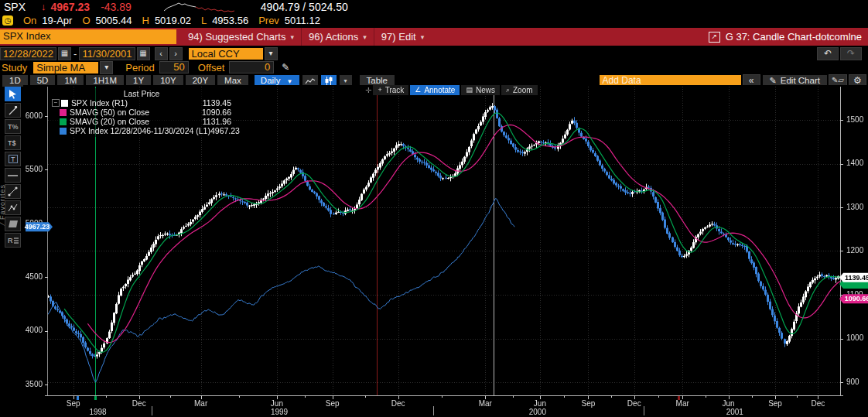 This screenshot has height=417, width=868. Describe the element at coordinates (12, 94) in the screenshot. I see `cursor-tool-button` at that location.